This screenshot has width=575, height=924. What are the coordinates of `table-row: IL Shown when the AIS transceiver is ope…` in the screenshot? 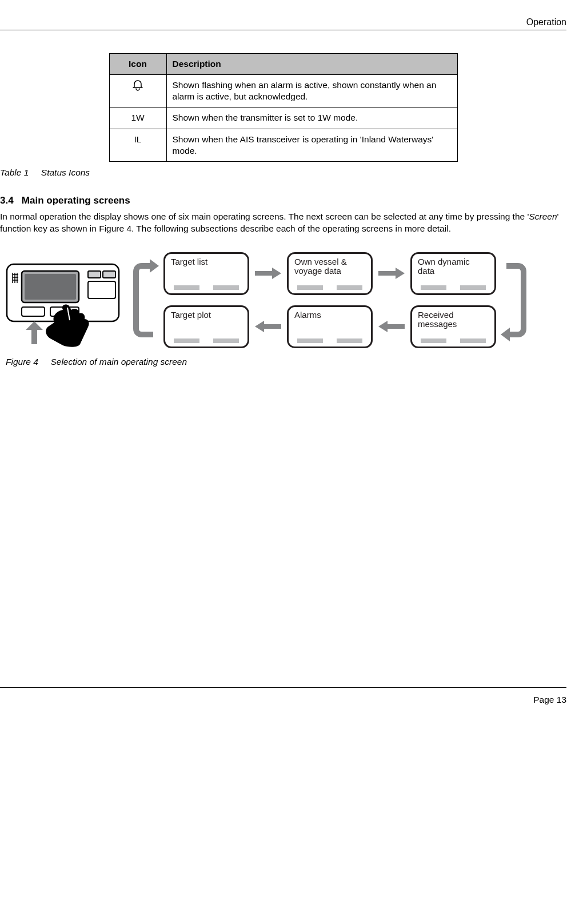 It's located at (283, 145).